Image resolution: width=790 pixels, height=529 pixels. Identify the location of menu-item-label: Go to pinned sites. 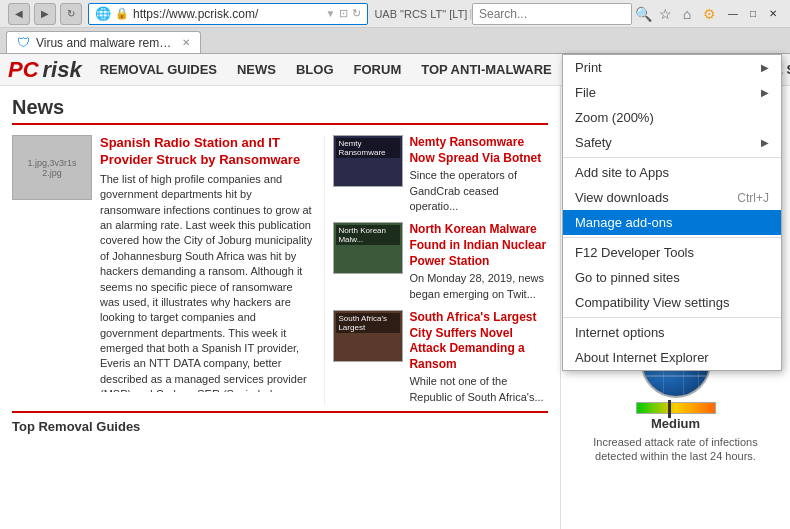
(628, 278).